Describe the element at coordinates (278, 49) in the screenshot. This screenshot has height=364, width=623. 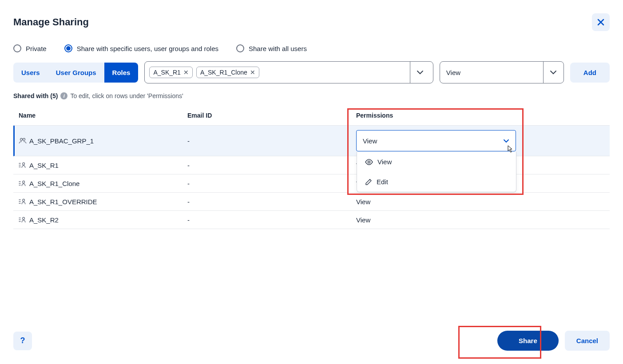
I see `radio-all-label: Share with all users` at that location.